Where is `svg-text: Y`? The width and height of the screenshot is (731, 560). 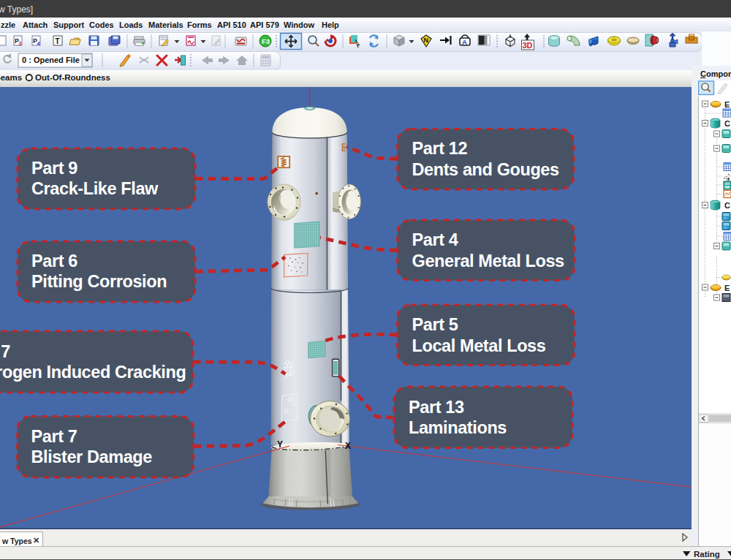 svg-text: Y is located at coordinates (280, 444).